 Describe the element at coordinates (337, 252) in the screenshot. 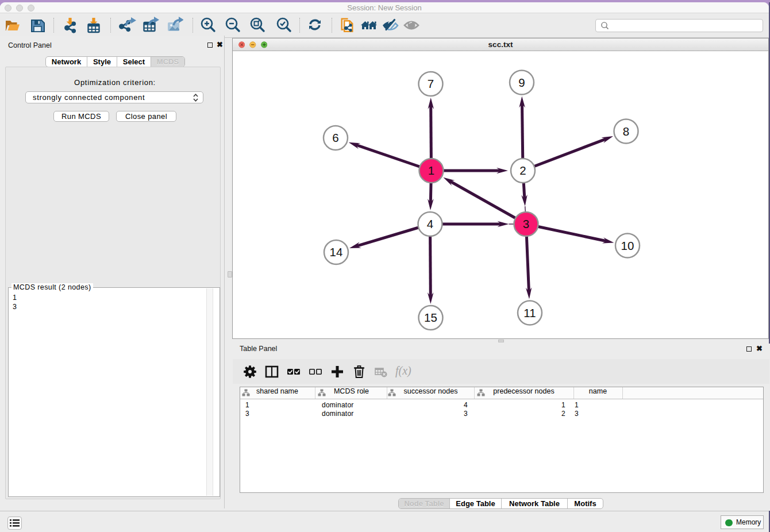

I see `svg-text: 14` at that location.